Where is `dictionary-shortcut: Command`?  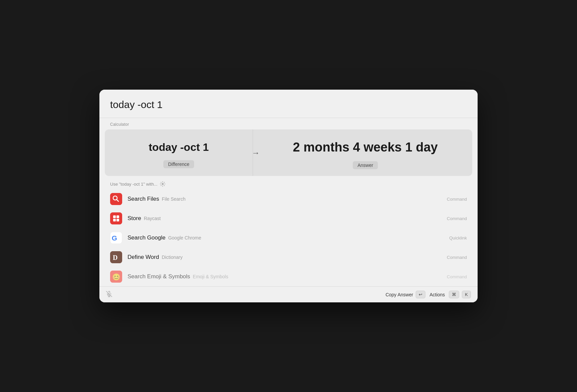 dictionary-shortcut: Command is located at coordinates (457, 258).